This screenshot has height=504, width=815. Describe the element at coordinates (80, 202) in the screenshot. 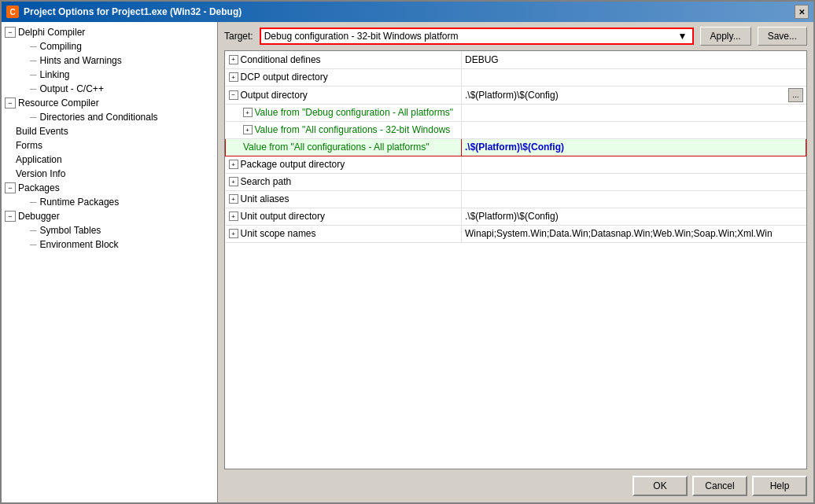

I see `tree-label-runtime-packages: Runtime Packages` at that location.